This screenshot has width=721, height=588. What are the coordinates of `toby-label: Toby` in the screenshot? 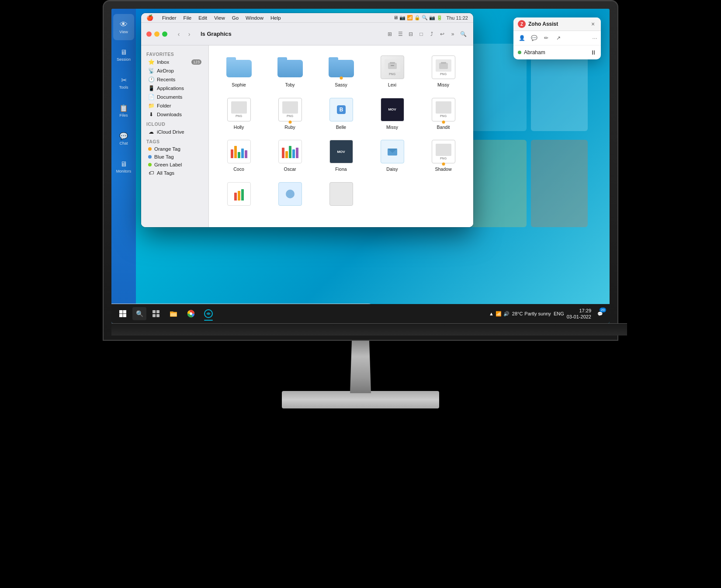 It's located at (290, 85).